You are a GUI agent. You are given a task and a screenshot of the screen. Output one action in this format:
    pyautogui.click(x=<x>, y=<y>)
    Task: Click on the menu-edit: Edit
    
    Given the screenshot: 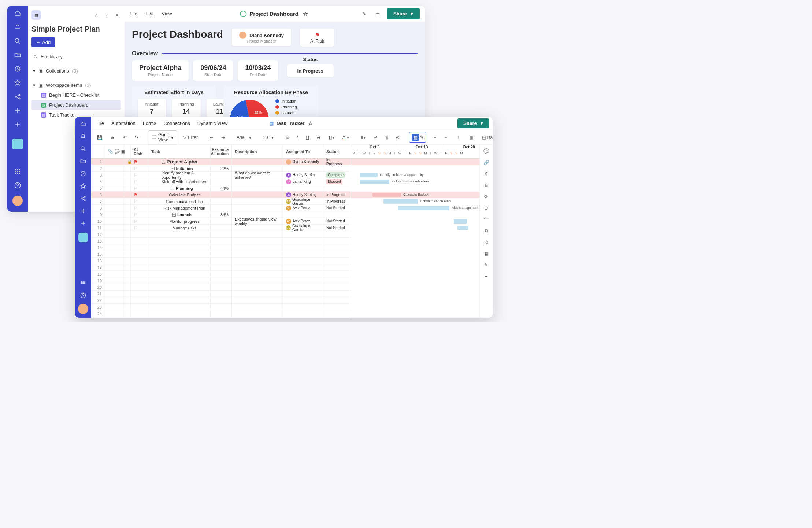 What is the action you would take?
    pyautogui.click(x=149, y=14)
    